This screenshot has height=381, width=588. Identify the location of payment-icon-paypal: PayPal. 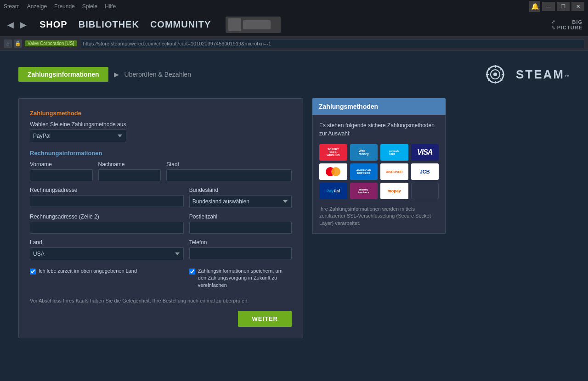
(334, 191).